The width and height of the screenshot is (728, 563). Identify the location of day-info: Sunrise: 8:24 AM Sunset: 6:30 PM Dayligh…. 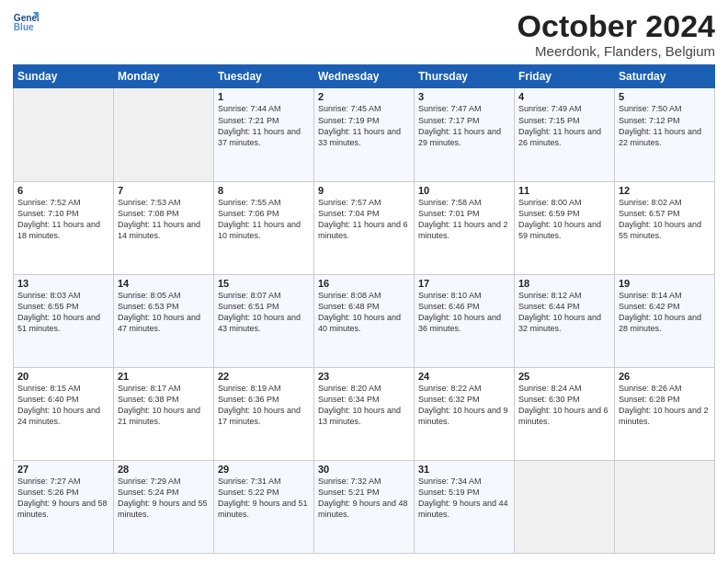
(564, 405).